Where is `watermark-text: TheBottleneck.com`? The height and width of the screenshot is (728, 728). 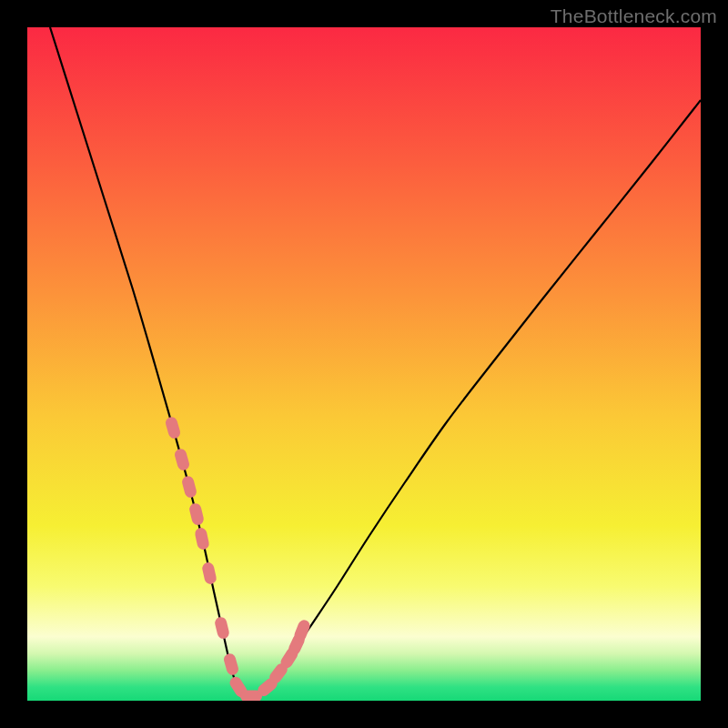 watermark-text: TheBottleneck.com is located at coordinates (633, 16).